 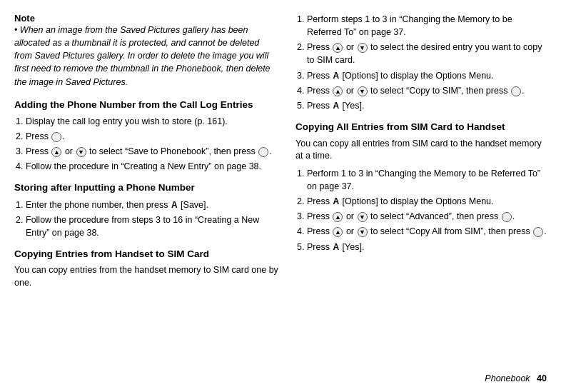 I want to click on list-item: Follow the procedure in “Creating a New …, so click(x=152, y=166).